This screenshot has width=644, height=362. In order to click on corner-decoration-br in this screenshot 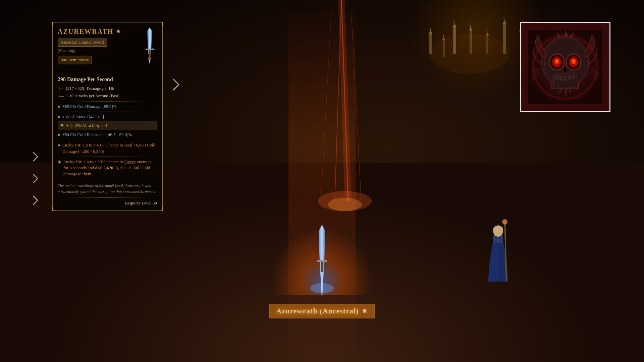, I will do `click(161, 209)`.